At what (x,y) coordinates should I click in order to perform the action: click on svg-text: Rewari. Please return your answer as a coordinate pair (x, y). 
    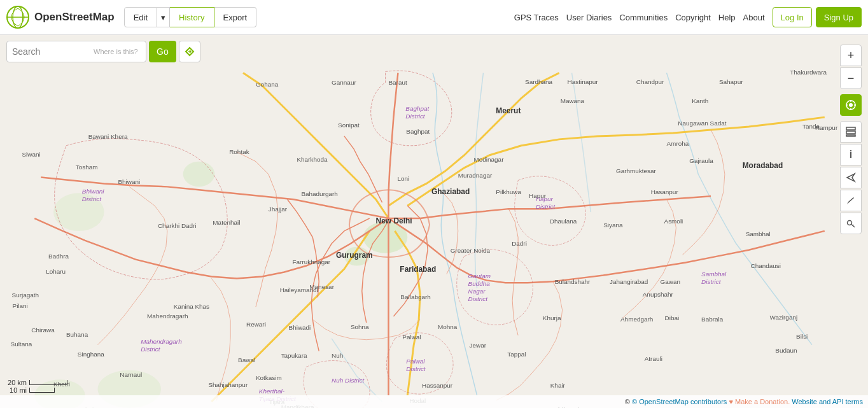
    Looking at the image, I should click on (256, 325).